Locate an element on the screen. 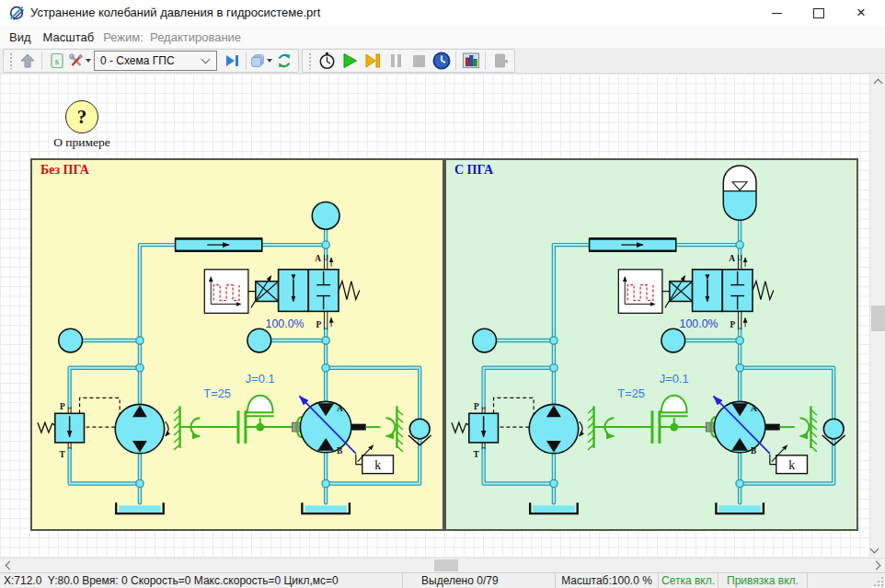  status-snap-toggle: Привязка вкл. is located at coordinates (762, 581).